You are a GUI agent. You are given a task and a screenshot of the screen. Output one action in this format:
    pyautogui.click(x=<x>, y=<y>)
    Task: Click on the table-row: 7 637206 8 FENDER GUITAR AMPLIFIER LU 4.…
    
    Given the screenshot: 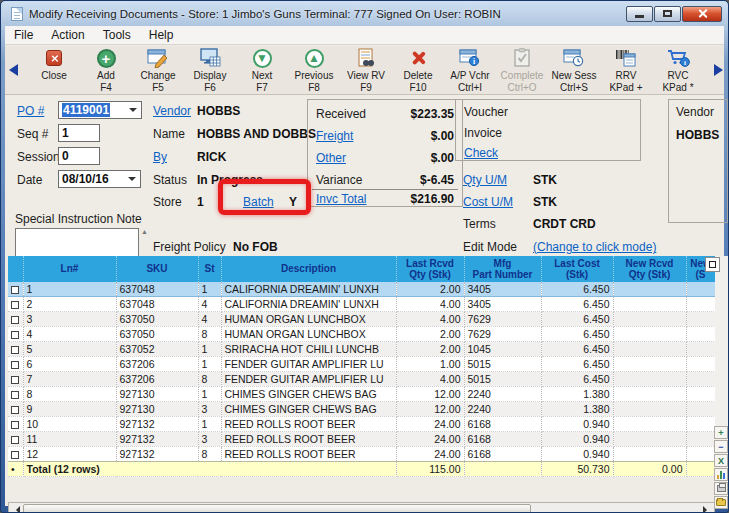 What is the action you would take?
    pyautogui.click(x=362, y=380)
    